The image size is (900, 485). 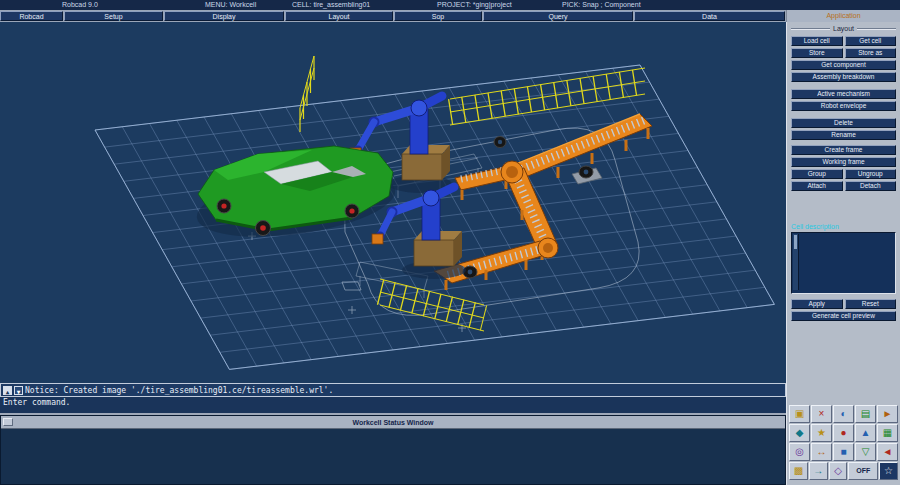 What do you see at coordinates (818, 471) in the screenshot?
I see `palette-icon-17: →` at bounding box center [818, 471].